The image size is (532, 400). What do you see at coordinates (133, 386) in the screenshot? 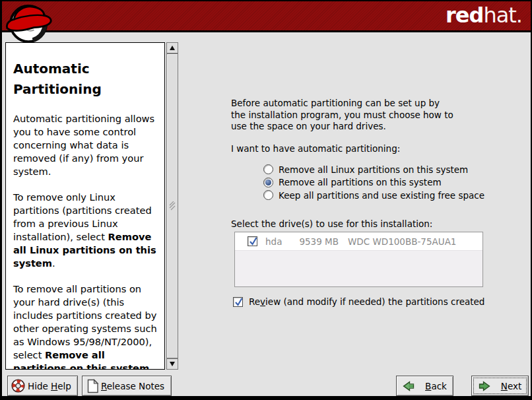
I see `release-notes-label: Release Notes` at bounding box center [133, 386].